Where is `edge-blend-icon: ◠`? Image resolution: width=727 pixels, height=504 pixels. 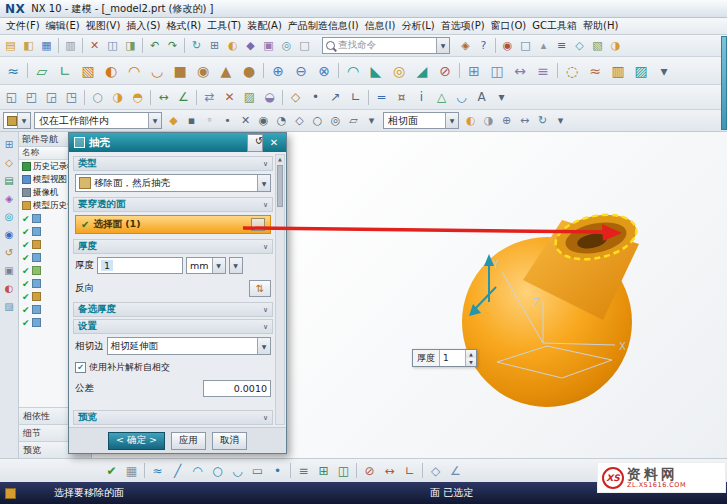
edge-blend-icon: ◠ is located at coordinates (353, 71).